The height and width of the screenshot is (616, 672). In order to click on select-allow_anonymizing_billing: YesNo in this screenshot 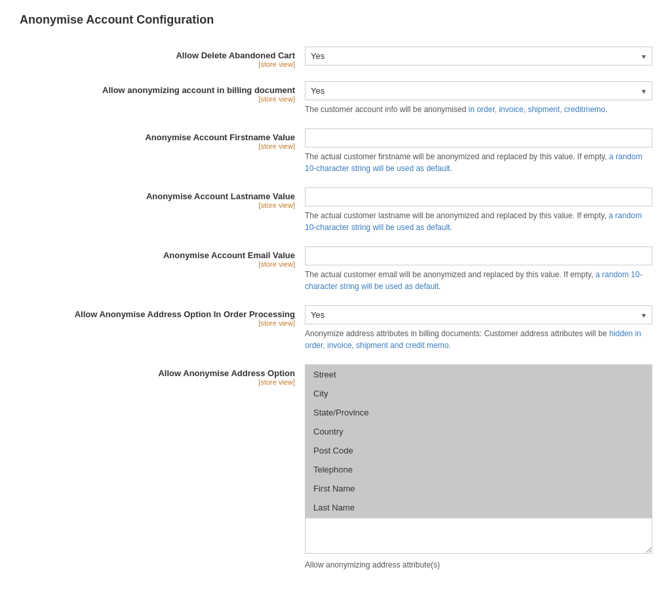, I will do `click(479, 90)`.